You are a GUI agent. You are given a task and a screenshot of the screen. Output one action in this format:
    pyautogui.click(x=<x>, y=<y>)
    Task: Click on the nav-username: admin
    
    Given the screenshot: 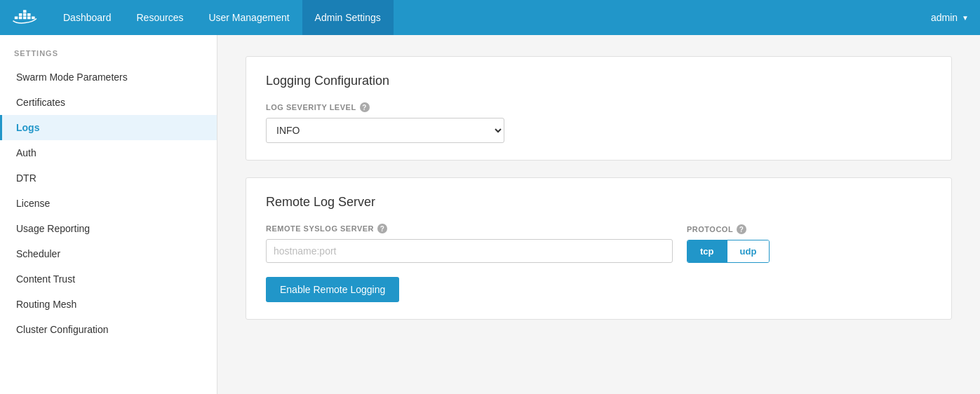 What is the action you would take?
    pyautogui.click(x=944, y=18)
    